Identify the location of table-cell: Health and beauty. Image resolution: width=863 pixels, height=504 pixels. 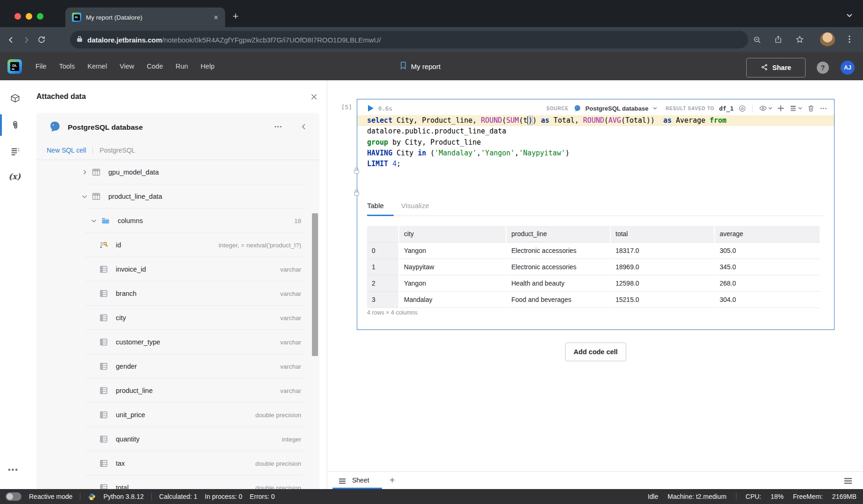
(559, 283).